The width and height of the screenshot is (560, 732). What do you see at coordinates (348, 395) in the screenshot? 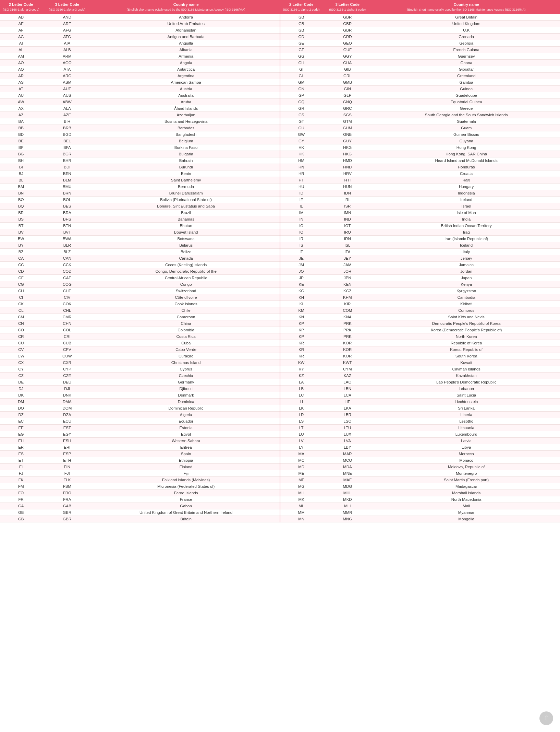
I see `cell-3letter: LCA` at bounding box center [348, 395].